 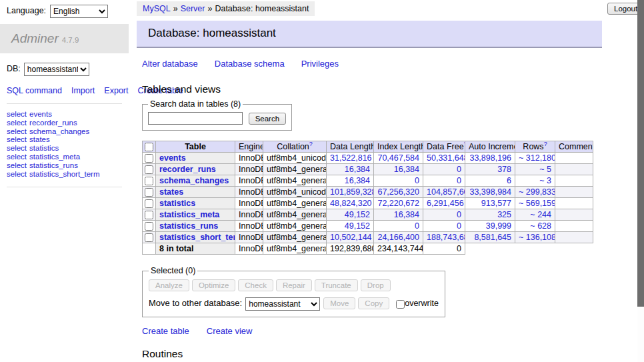 I want to click on action-link-privileges: Privileges, so click(x=320, y=64).